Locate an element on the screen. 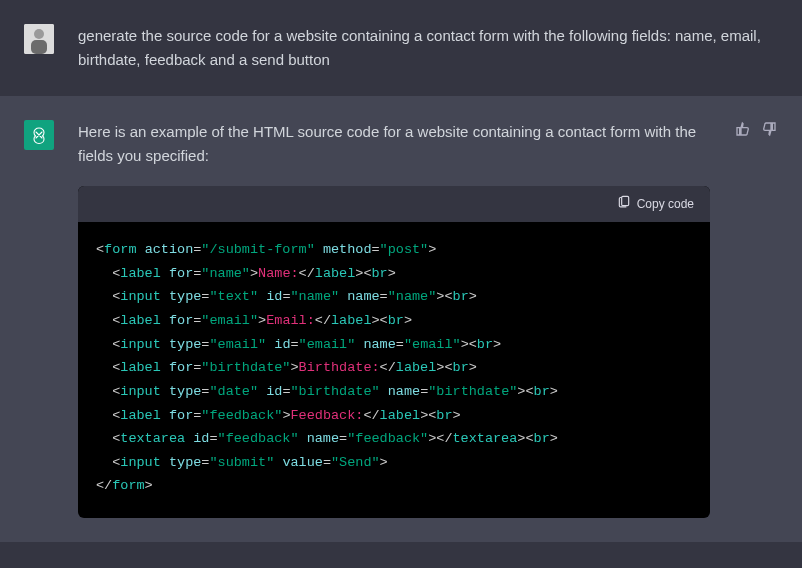 Image resolution: width=802 pixels, height=568 pixels. thumbs-down-button is located at coordinates (769, 129).